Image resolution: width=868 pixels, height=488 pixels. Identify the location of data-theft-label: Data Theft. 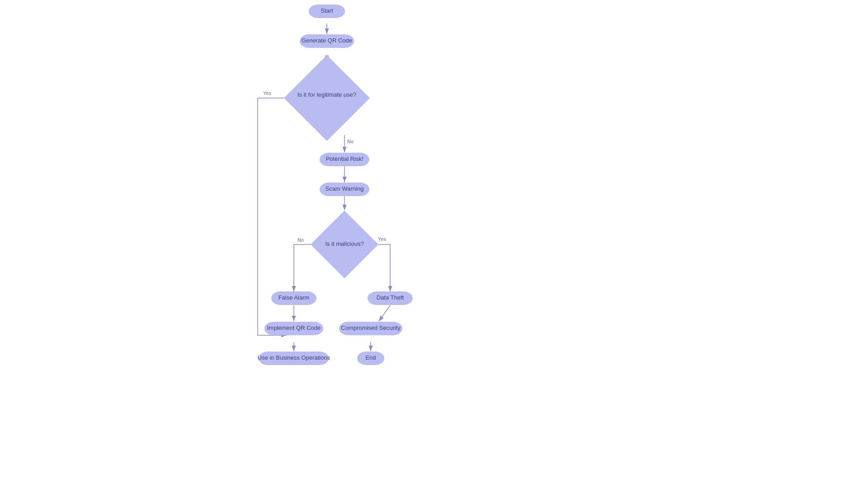
(391, 297).